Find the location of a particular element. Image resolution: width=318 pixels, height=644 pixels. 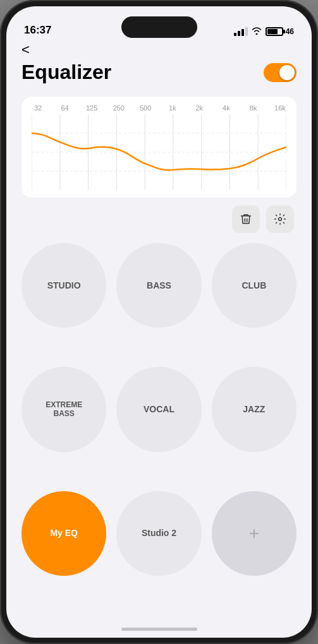

eq-chart-container: 32 64 125 250 500 1k 2k 4k 8k 16k is located at coordinates (159, 147).